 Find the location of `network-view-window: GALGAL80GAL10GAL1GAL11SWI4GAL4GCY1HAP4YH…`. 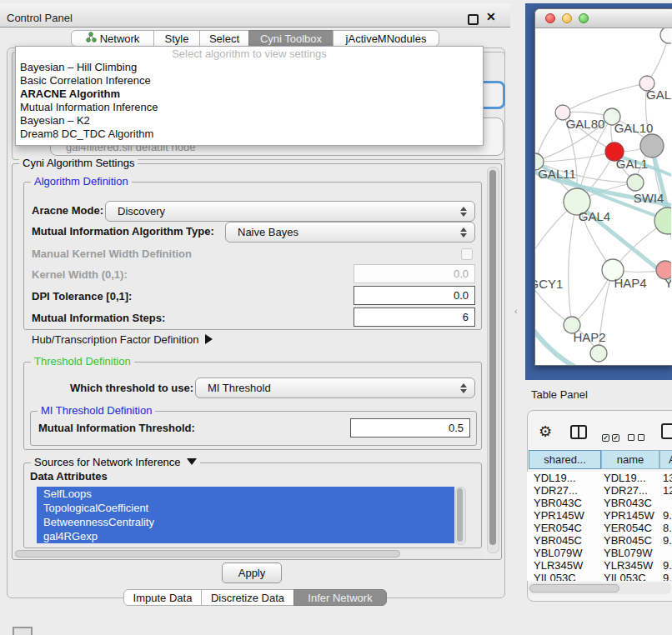

network-view-window: GALGAL80GAL10GAL1GAL11SWI4GAL4GCY1HAP4YH… is located at coordinates (604, 187).